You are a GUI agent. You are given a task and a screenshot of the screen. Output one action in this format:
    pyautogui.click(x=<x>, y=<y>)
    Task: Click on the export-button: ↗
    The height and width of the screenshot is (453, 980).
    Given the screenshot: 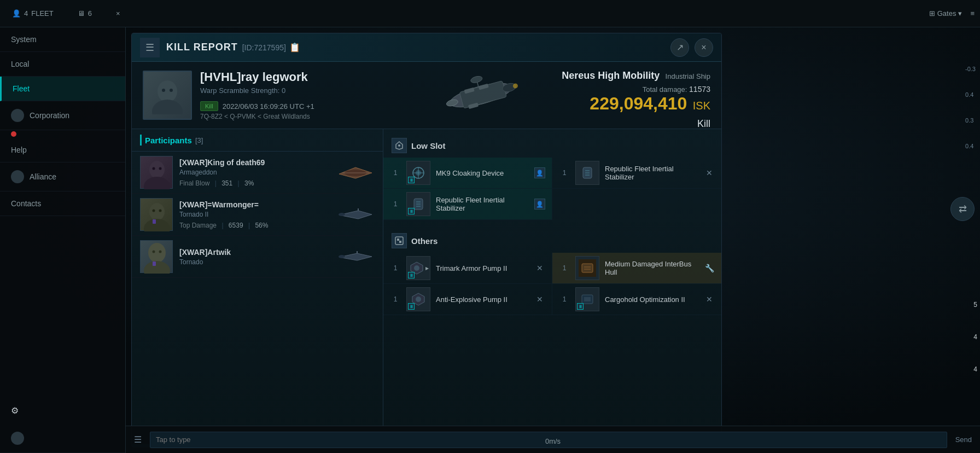 What is the action you would take?
    pyautogui.click(x=680, y=48)
    